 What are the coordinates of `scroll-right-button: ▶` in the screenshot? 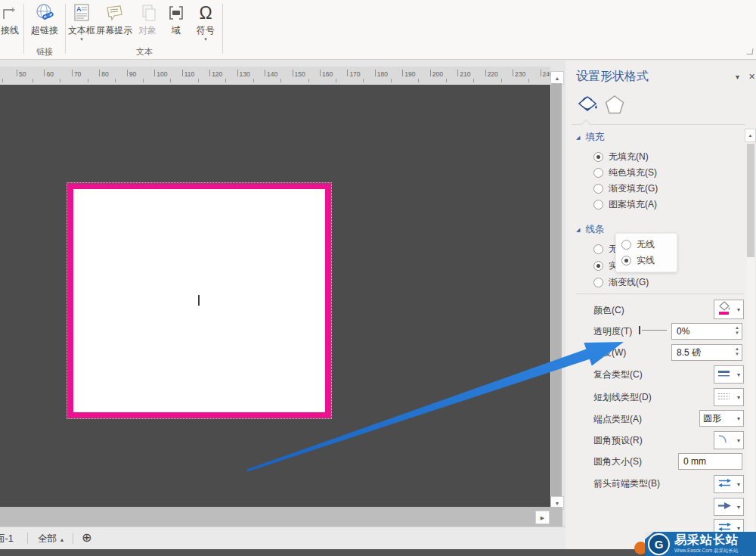 It's located at (543, 517).